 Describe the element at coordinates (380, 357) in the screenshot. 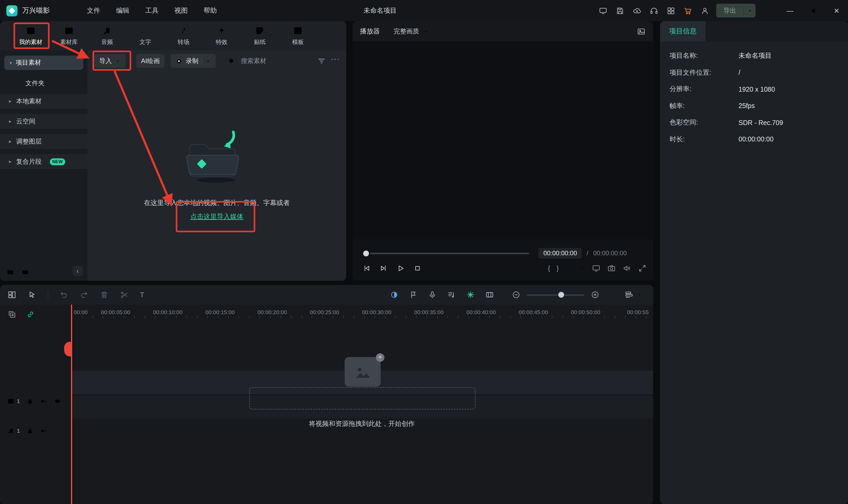

I see `add-media-badge: +` at that location.